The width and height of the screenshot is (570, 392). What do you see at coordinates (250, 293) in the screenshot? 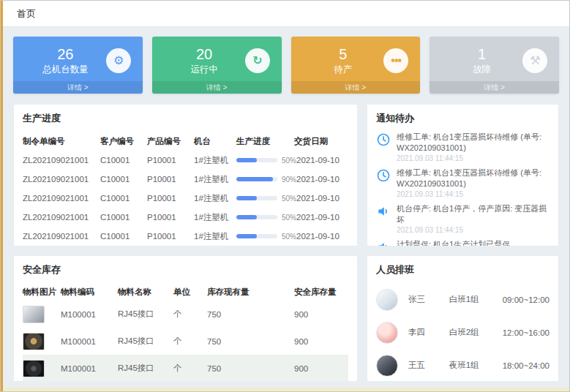
I see `col-header-stock: 库存现有量` at bounding box center [250, 293].